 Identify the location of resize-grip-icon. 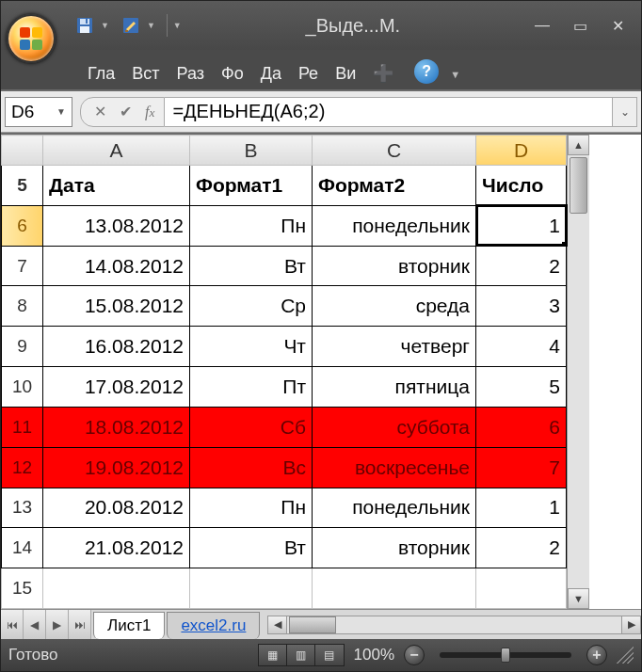
(625, 655).